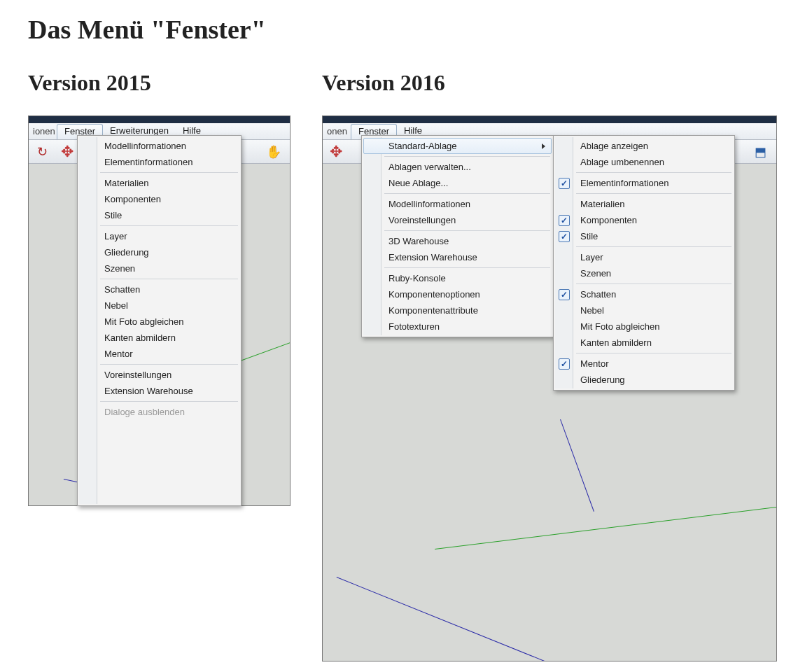 This screenshot has width=805, height=672. Describe the element at coordinates (417, 279) in the screenshot. I see `menu-item-label: Ruby-Konsole` at that location.